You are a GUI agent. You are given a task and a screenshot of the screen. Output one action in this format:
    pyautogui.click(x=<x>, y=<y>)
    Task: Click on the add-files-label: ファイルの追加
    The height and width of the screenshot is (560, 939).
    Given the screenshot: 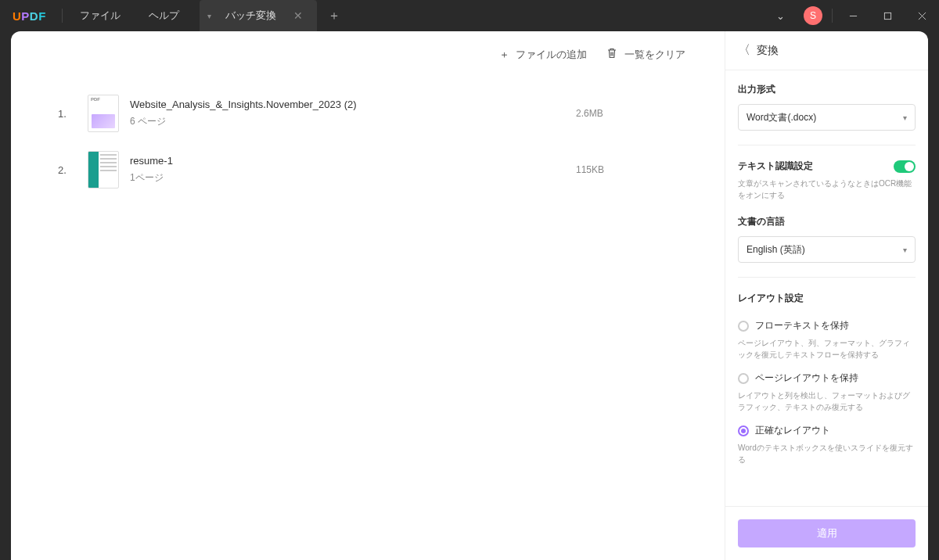 What is the action you would take?
    pyautogui.click(x=551, y=55)
    